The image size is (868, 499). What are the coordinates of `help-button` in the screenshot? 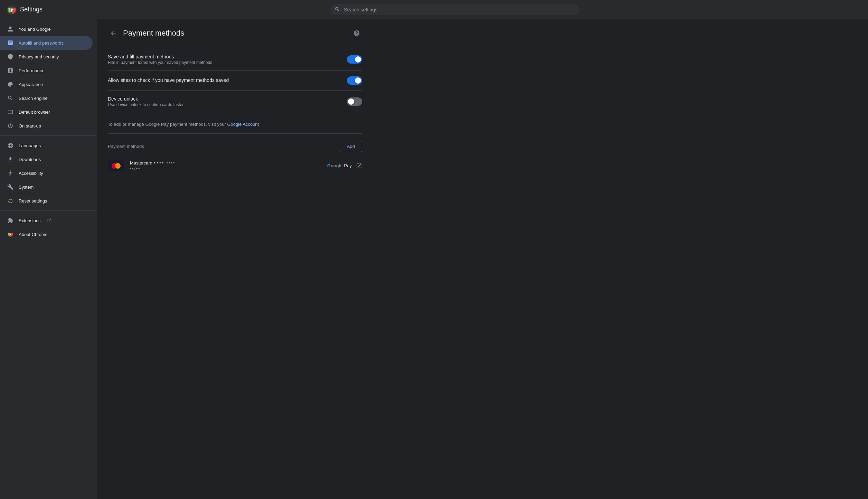 It's located at (357, 33).